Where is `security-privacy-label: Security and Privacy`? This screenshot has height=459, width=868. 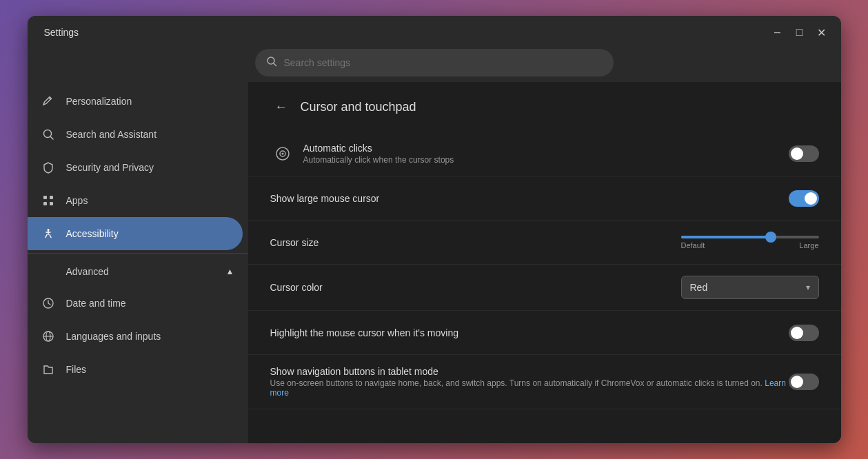
security-privacy-label: Security and Privacy is located at coordinates (110, 167).